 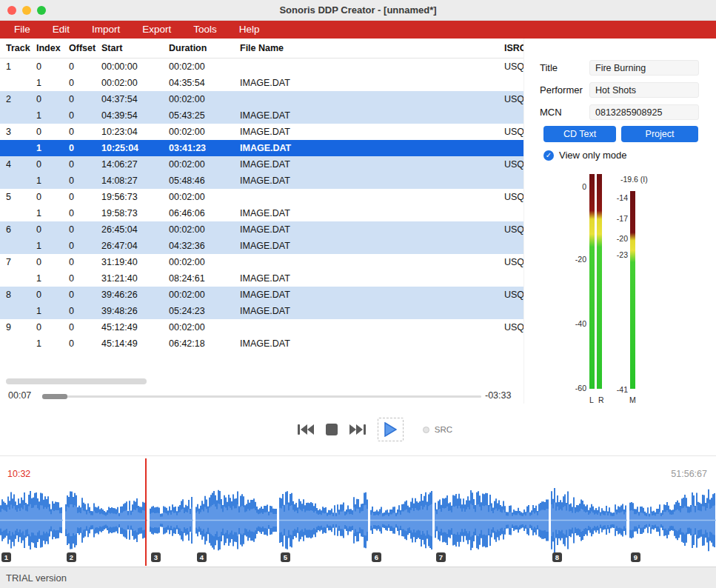 I want to click on table-row: 60026:45:0400:02:00IMAGE.DATUSQ, so click(x=262, y=230).